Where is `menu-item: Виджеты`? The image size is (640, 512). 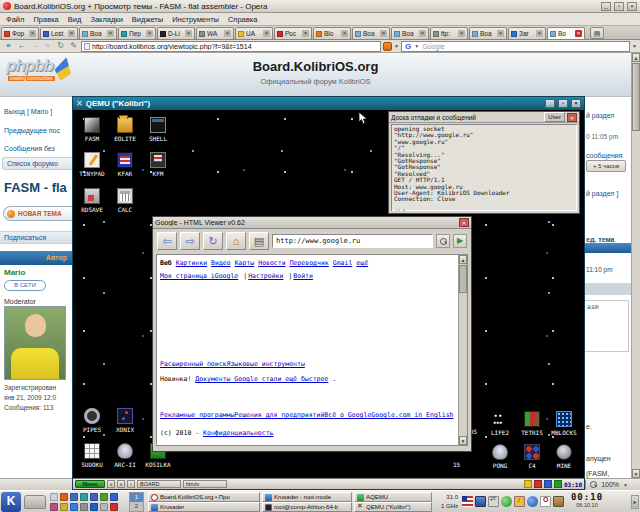
menu-item: Виджеты is located at coordinates (148, 20).